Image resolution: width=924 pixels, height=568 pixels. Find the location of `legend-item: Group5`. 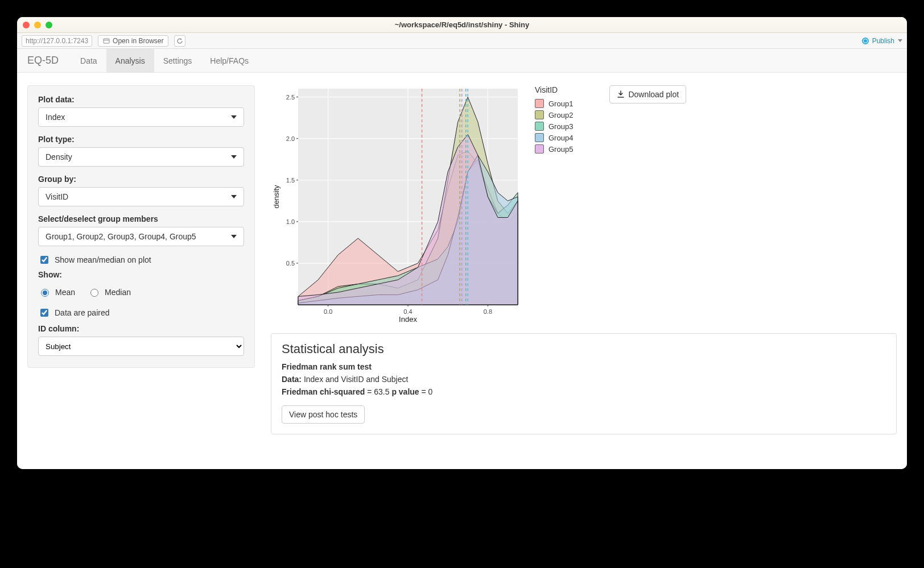

legend-item: Group5 is located at coordinates (554, 149).